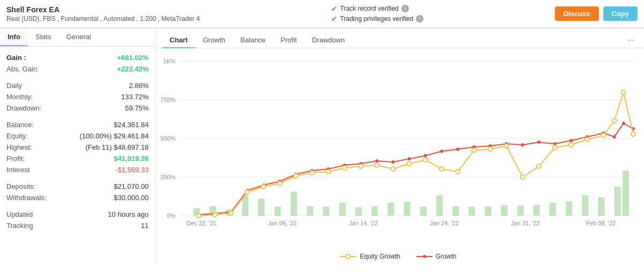  I want to click on check-icon-trading: ✔, so click(334, 19).